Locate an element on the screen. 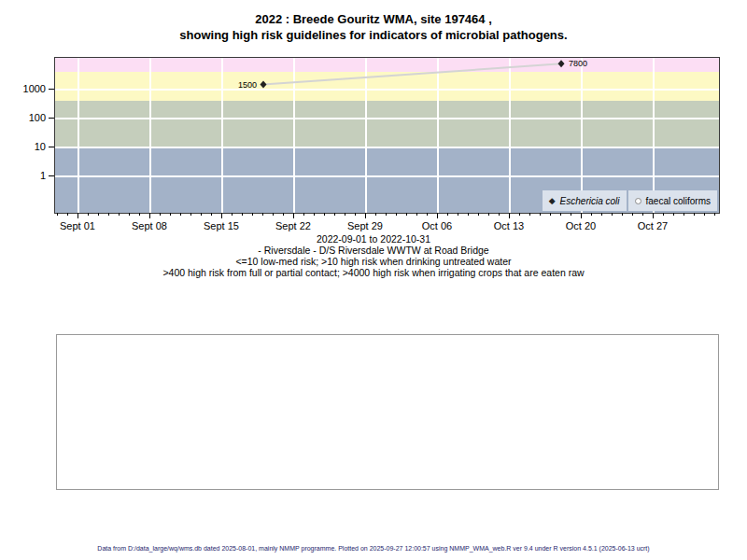  x-axis-tick-label: Oct 27 is located at coordinates (653, 226).